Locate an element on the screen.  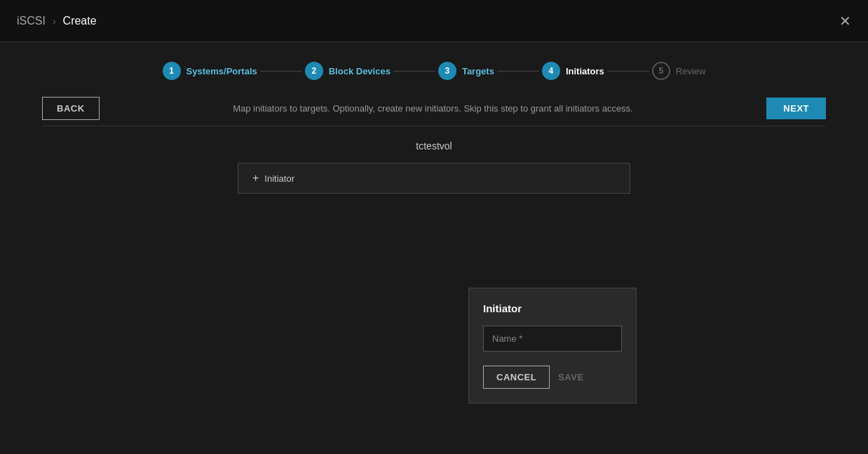
toolbar-divider is located at coordinates (434, 126).